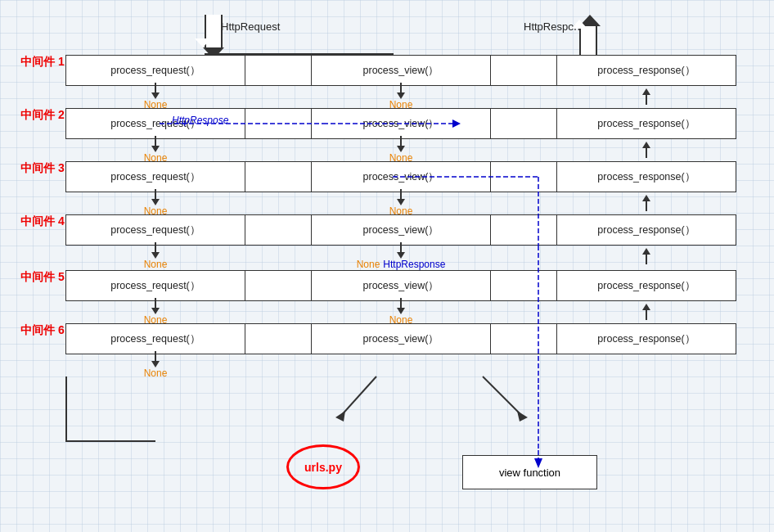 This screenshot has height=532, width=774. Describe the element at coordinates (43, 115) in the screenshot. I see `mw2-label: 中间件 2` at that location.